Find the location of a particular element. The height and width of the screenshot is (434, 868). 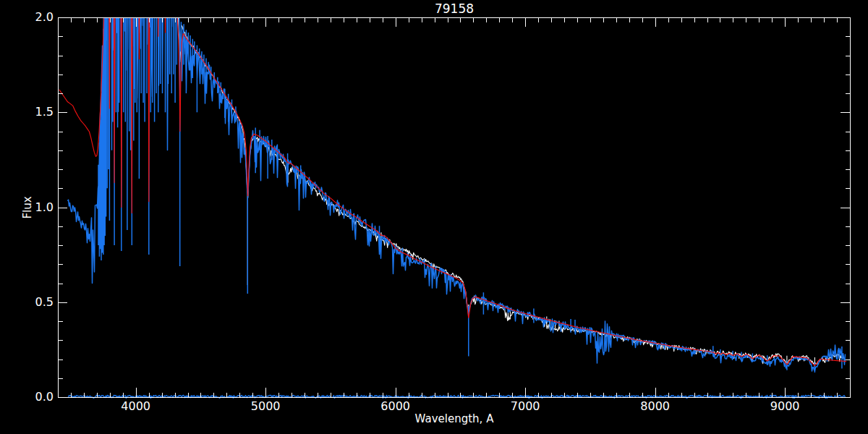

y-tick-label: 1.5 is located at coordinates (45, 111).